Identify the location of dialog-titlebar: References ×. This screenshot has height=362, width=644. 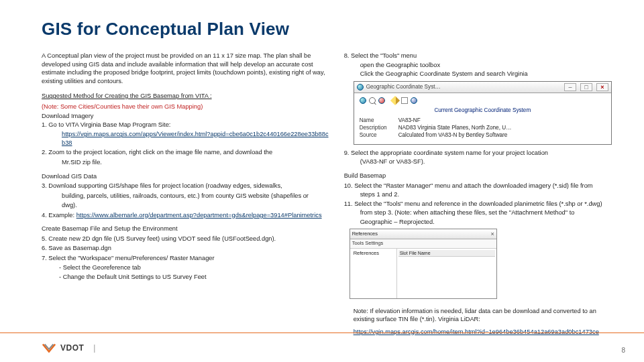
(423, 235).